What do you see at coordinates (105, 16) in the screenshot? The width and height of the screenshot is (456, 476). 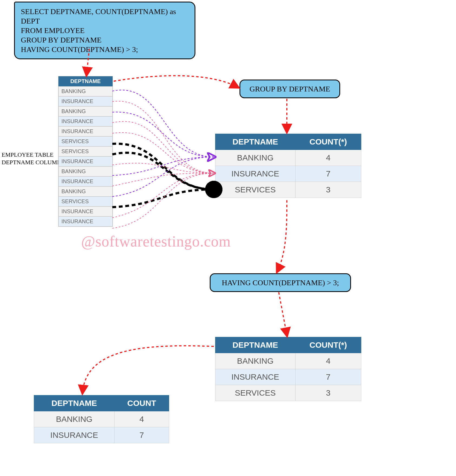 I see `sql-line-1: SELECT DEPTNAME, COUNT(DEPTNAME) as DEPT` at bounding box center [105, 16].